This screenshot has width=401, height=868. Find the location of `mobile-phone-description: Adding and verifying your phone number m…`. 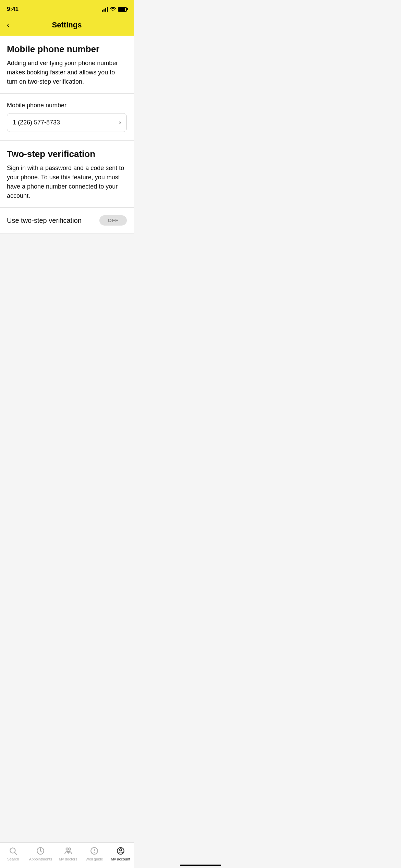

mobile-phone-description: Adding and verifying your phone number m… is located at coordinates (67, 73).